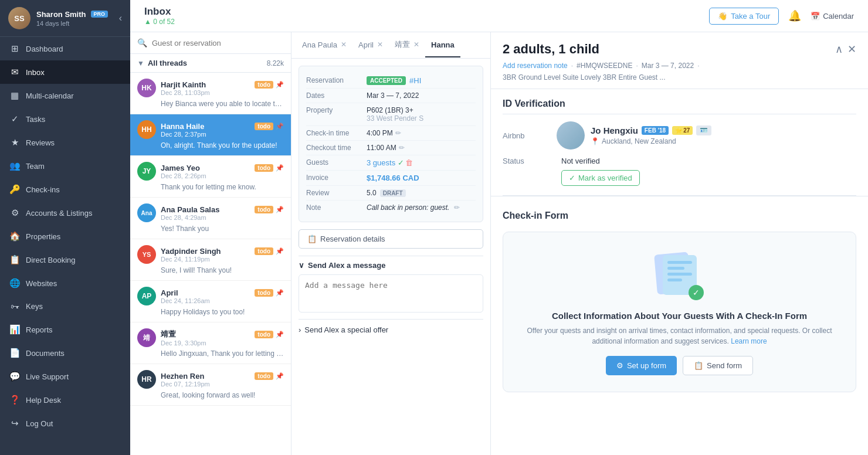 The height and width of the screenshot is (455, 868). What do you see at coordinates (65, 49) in the screenshot?
I see `nav-item-dashboard: ⊞ Dashboard` at bounding box center [65, 49].